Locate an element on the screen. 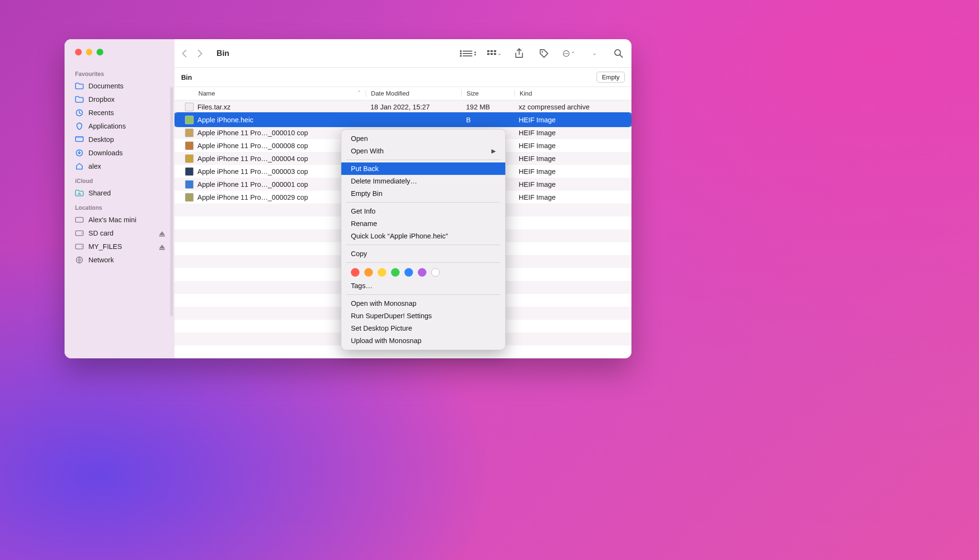 Image resolution: width=979 pixels, height=560 pixels. file-name: Files.tar.xz is located at coordinates (214, 107).